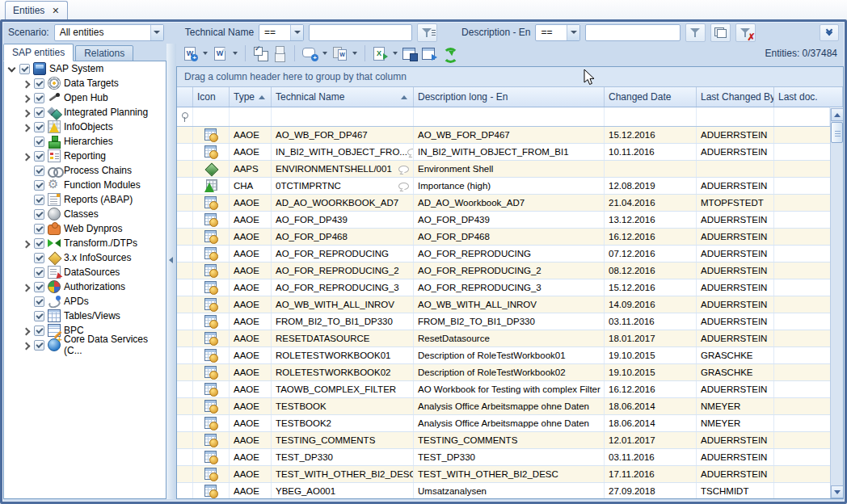 The width and height of the screenshot is (847, 504). I want to click on grid-filter-row, so click(504, 117).